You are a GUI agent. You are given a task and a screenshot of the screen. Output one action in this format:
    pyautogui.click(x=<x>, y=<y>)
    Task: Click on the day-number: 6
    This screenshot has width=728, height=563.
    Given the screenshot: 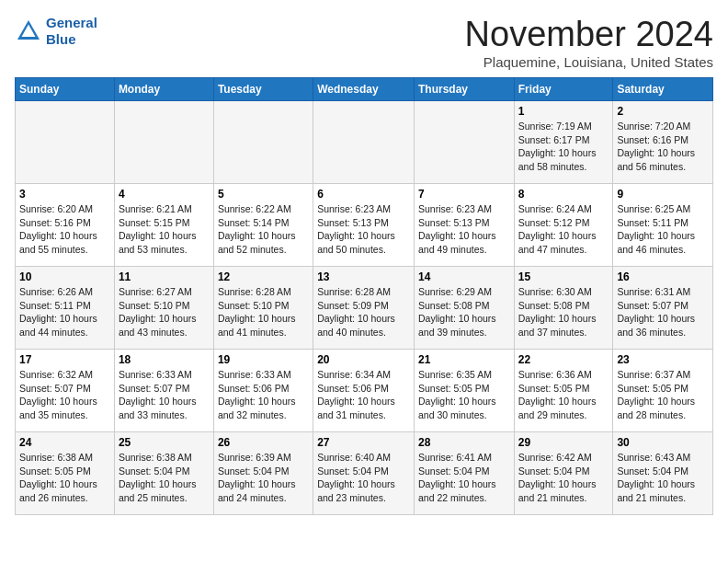 What is the action you would take?
    pyautogui.click(x=364, y=194)
    